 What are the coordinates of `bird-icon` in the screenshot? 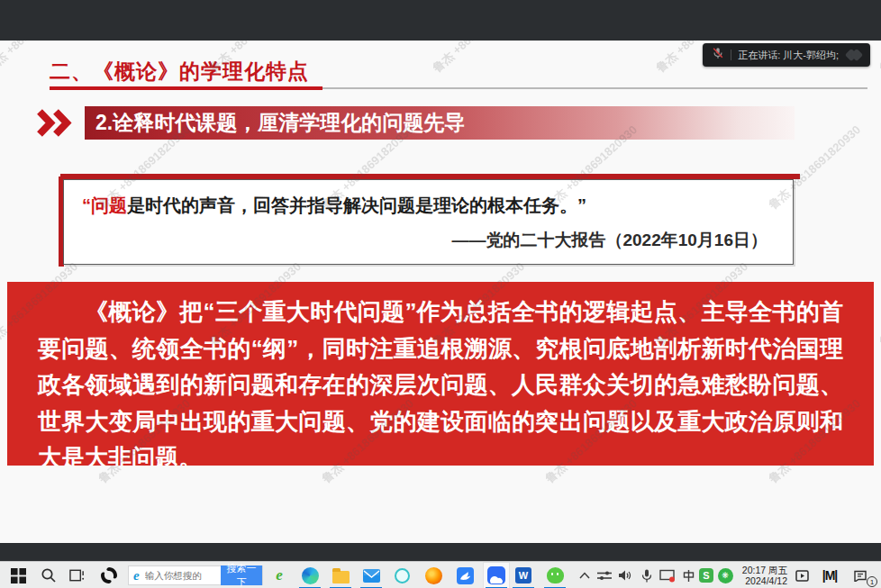 It's located at (465, 576).